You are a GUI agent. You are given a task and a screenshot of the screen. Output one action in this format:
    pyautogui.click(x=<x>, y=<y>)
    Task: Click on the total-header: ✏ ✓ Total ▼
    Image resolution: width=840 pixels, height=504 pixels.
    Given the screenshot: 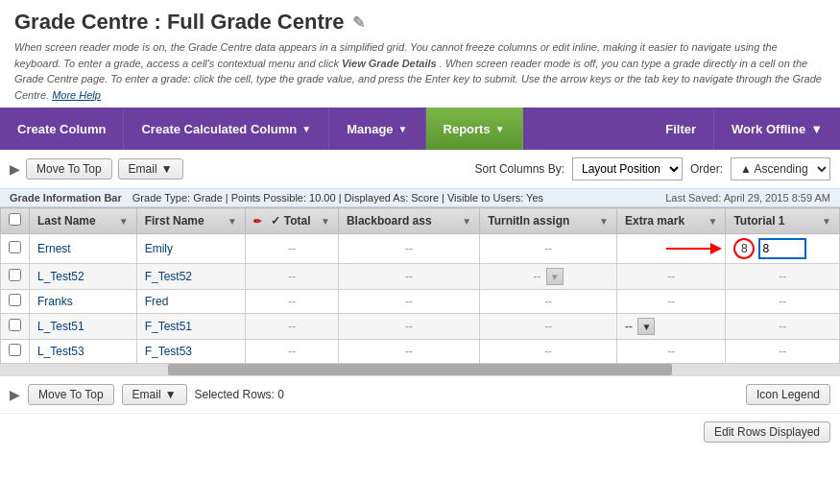 What is the action you would take?
    pyautogui.click(x=292, y=221)
    